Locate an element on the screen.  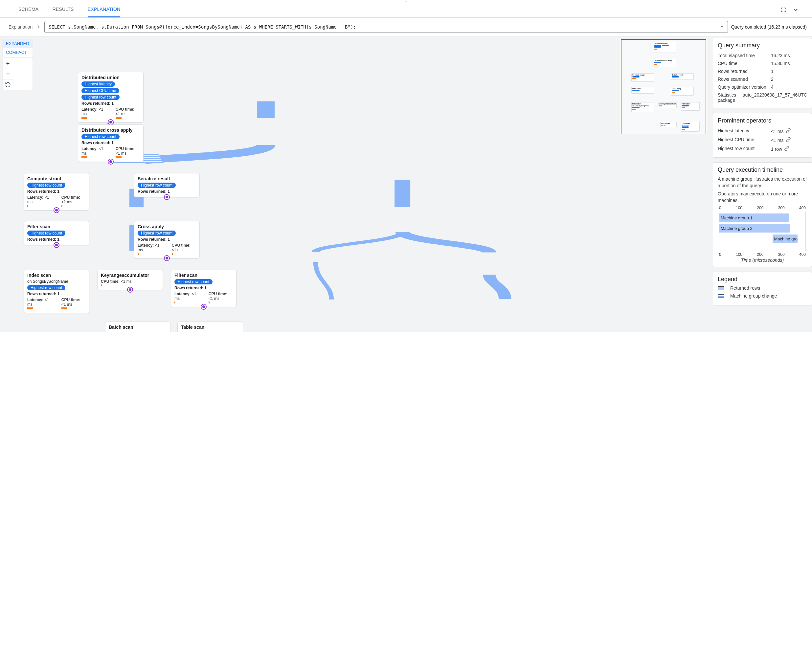
node-title: Filter scan is located at coordinates (56, 227).